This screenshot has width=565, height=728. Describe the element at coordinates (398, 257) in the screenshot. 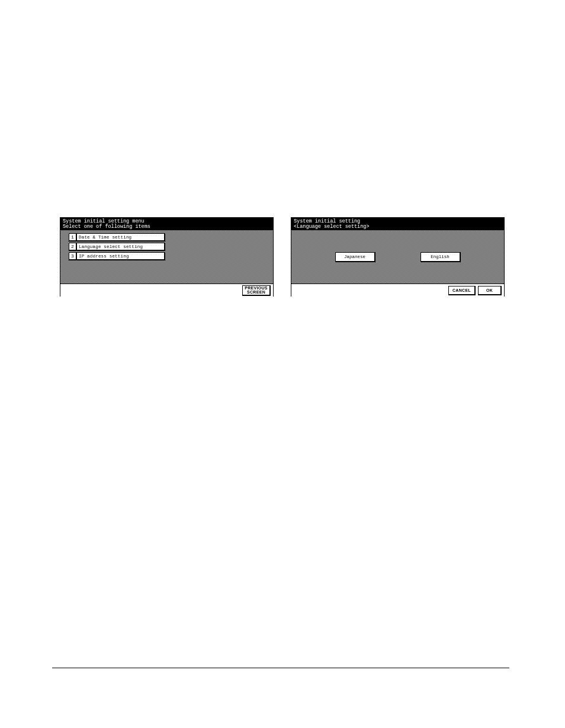

I see `language-options-body: Japanese English` at that location.